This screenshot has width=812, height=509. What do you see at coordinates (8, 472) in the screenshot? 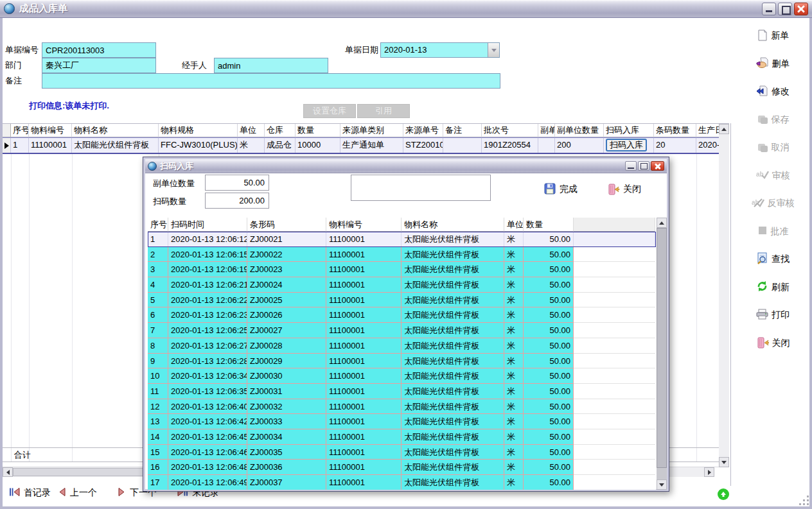
I see `scroll-left-icon` at bounding box center [8, 472].